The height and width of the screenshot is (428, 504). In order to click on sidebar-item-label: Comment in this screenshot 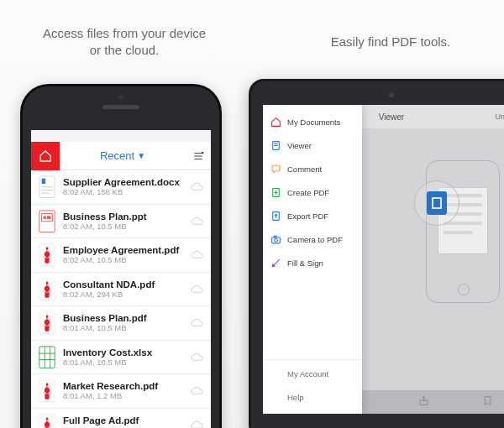, I will do `click(304, 170)`.